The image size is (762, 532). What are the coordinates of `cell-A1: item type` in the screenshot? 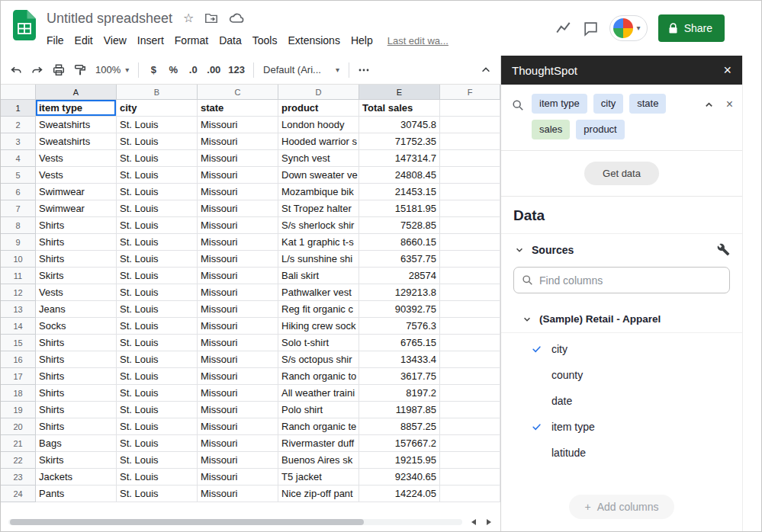 It's located at (76, 108).